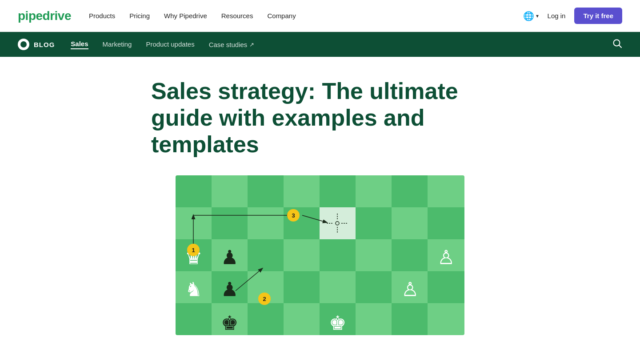  What do you see at coordinates (79, 44) in the screenshot?
I see `blog-nav-sales: Sales` at bounding box center [79, 44].